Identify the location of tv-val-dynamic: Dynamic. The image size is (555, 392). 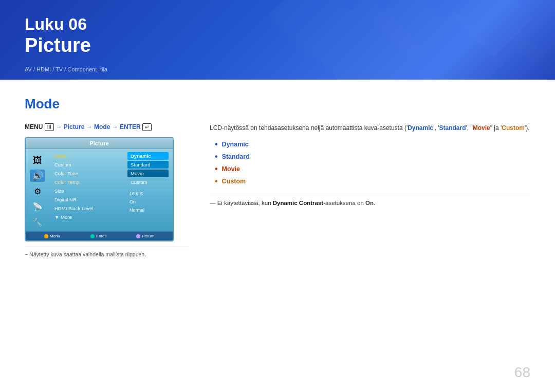
(148, 156).